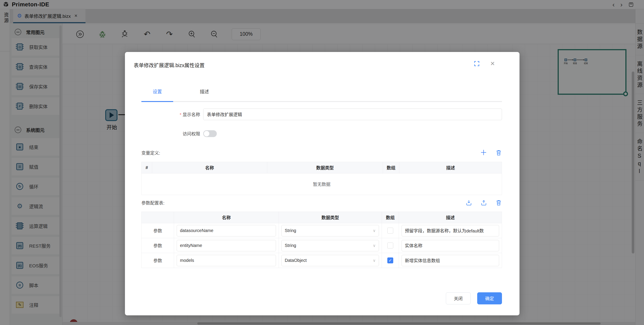 The height and width of the screenshot is (325, 644). I want to click on param-type-select: DataObject, so click(330, 261).